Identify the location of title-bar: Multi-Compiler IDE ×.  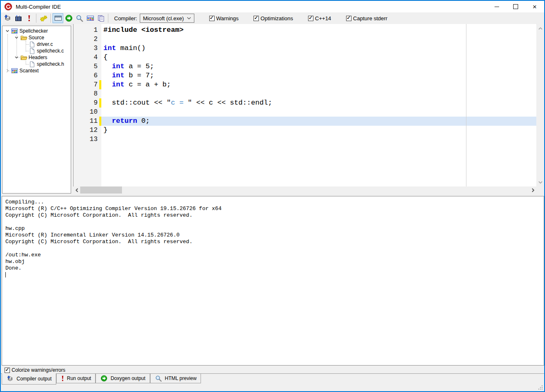
(272, 7).